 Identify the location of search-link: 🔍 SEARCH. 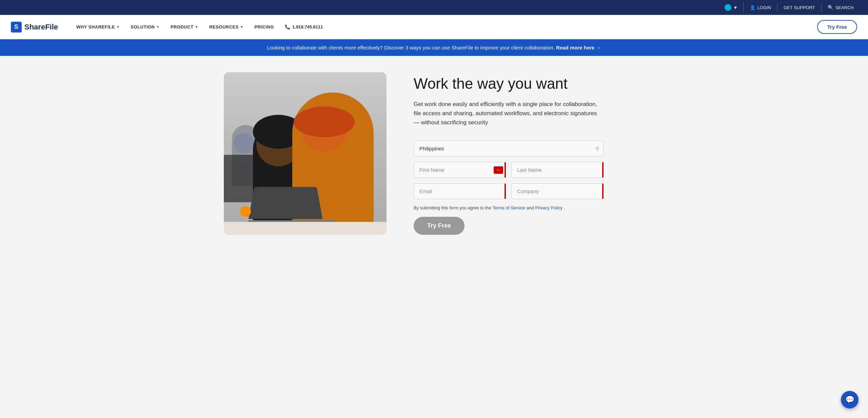
(841, 7).